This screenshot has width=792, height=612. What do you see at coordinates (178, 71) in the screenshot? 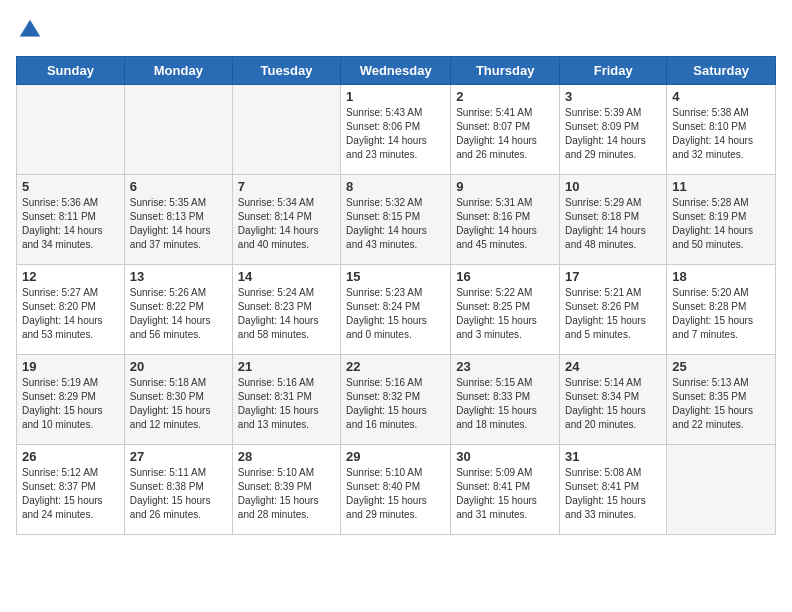
I see `calendar-header-monday: Monday` at bounding box center [178, 71].